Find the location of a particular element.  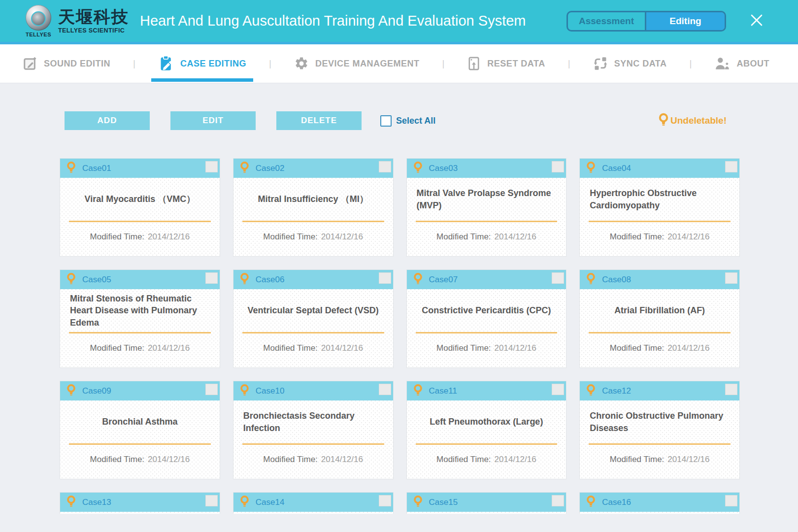

nav-item-case-editing: CASE EDITING is located at coordinates (202, 64).